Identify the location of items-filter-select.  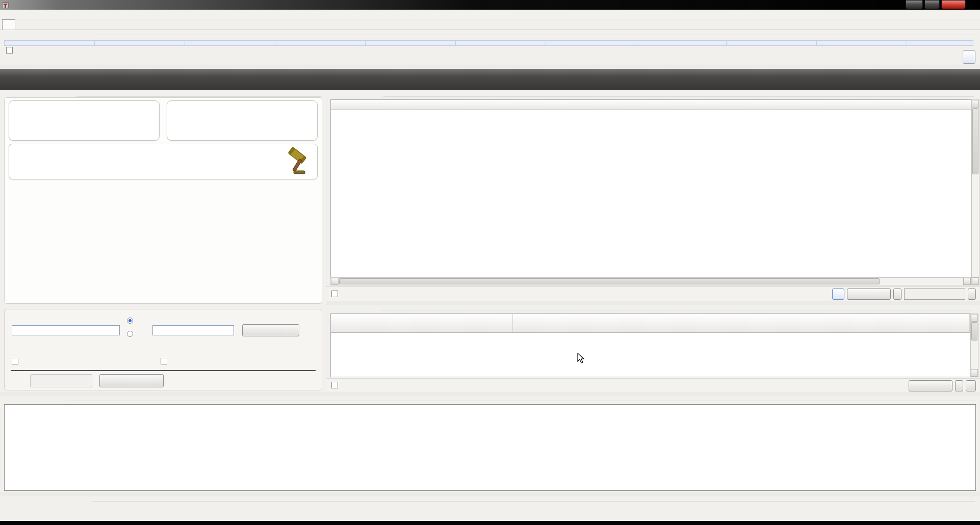
(935, 294).